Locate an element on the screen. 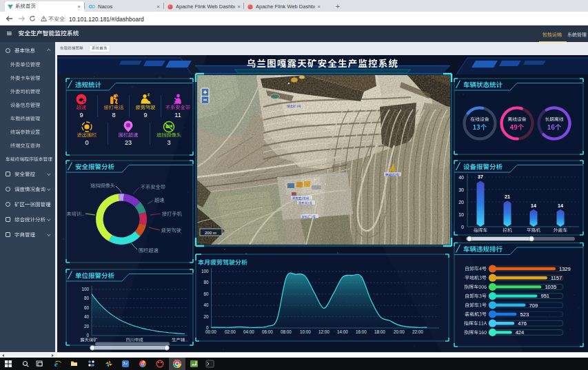 The image size is (588, 370). svg-text: 1157 is located at coordinates (556, 278).